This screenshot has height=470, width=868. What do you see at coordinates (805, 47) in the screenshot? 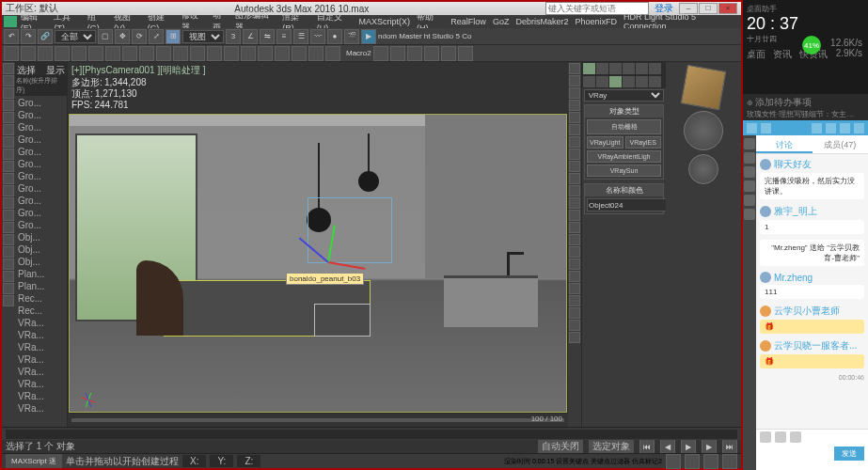
I see `desktop-assistant: 桌面助手 20 : 37 41% 十月廿四 12.6K/s 2.9K/s 桌面 …` at bounding box center [805, 47].